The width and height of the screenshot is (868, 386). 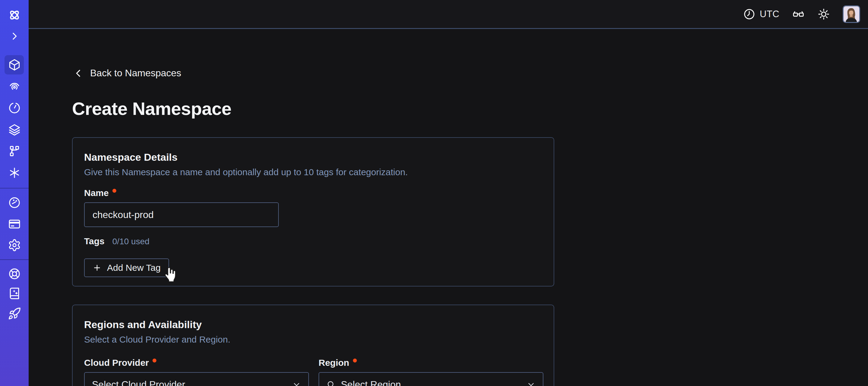 What do you see at coordinates (14, 314) in the screenshot?
I see `rocket-icon` at bounding box center [14, 314].